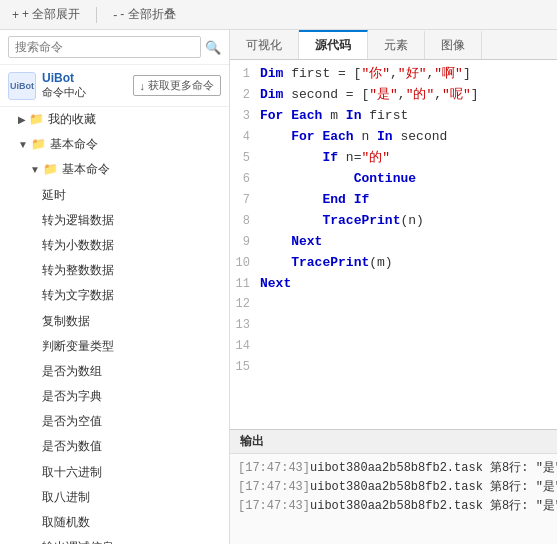 The image size is (557, 544). Describe the element at coordinates (64, 92) in the screenshot. I see `uibot-sub: 命令中心` at that location.